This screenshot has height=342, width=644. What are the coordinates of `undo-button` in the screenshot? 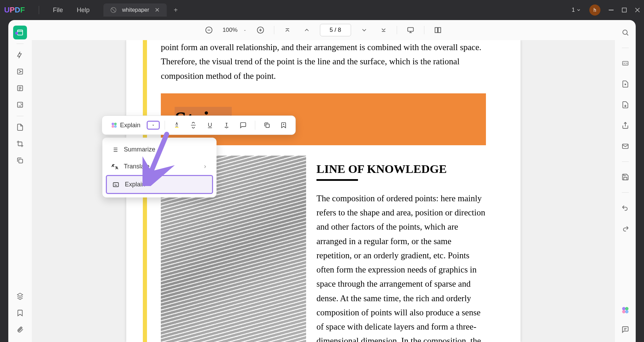 It's located at (625, 208).